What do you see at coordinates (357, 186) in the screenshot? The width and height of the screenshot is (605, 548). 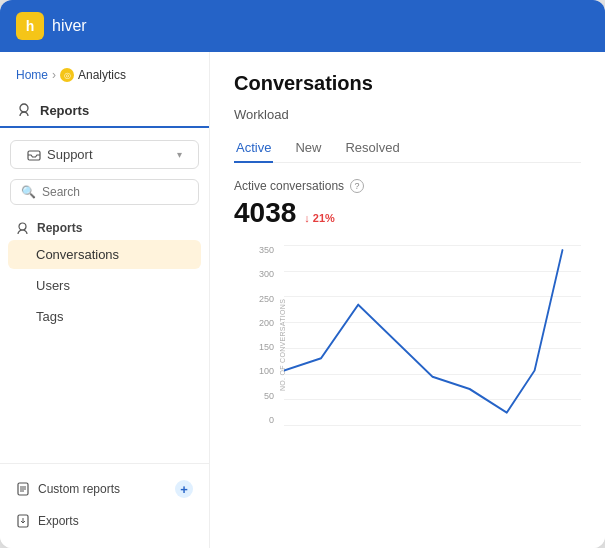 I see `info-icon: ?` at bounding box center [357, 186].